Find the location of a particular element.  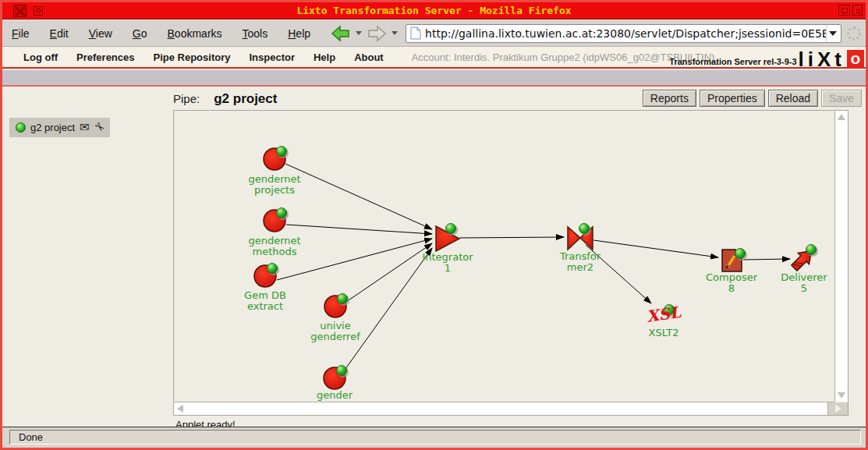

about-link: About is located at coordinates (369, 58).